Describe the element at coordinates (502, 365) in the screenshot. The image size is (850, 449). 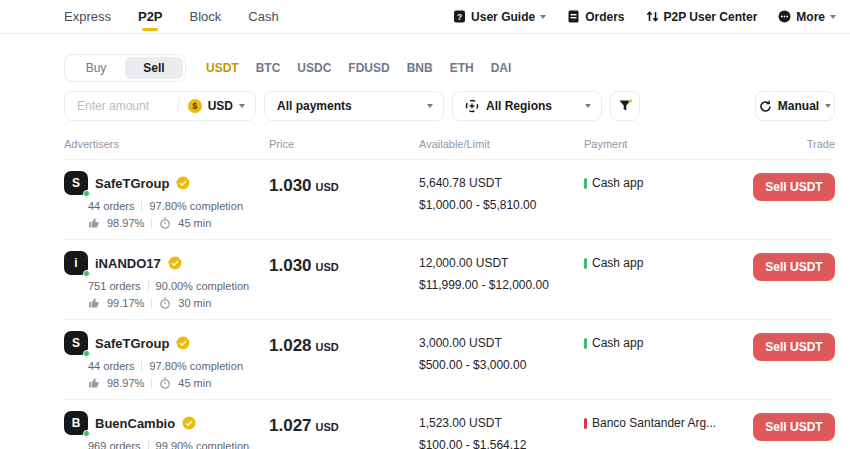
I see `limit-range: $500.00 - $3,000.00` at that location.